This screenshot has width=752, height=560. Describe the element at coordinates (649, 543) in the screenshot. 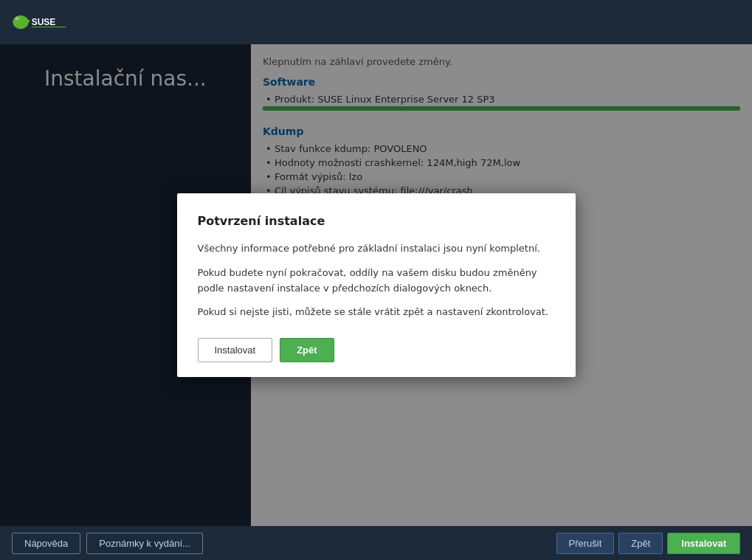

I see `bottom-right-buttons: Přerušit Zpět Instalovat` at that location.